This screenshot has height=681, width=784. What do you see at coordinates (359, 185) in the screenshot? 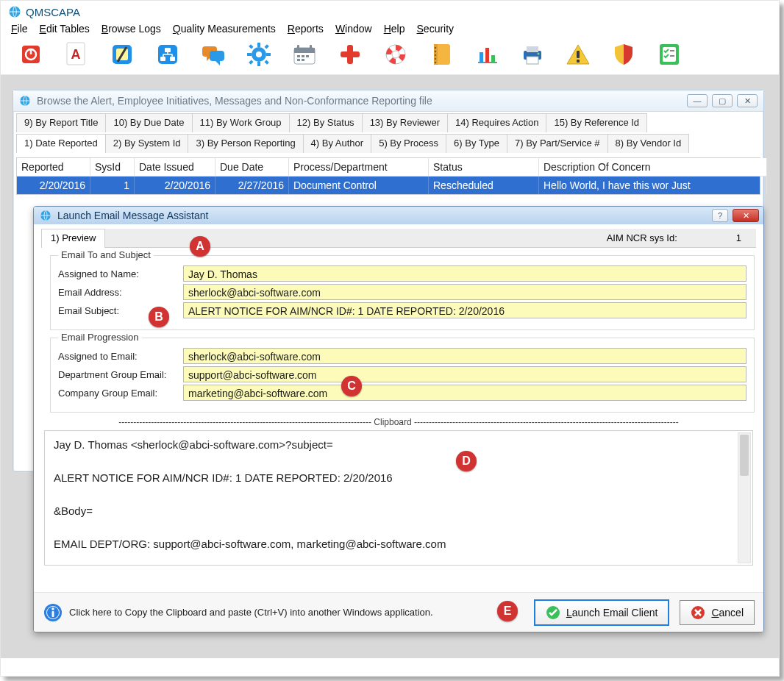
I see `cell-process: Document Control` at bounding box center [359, 185].